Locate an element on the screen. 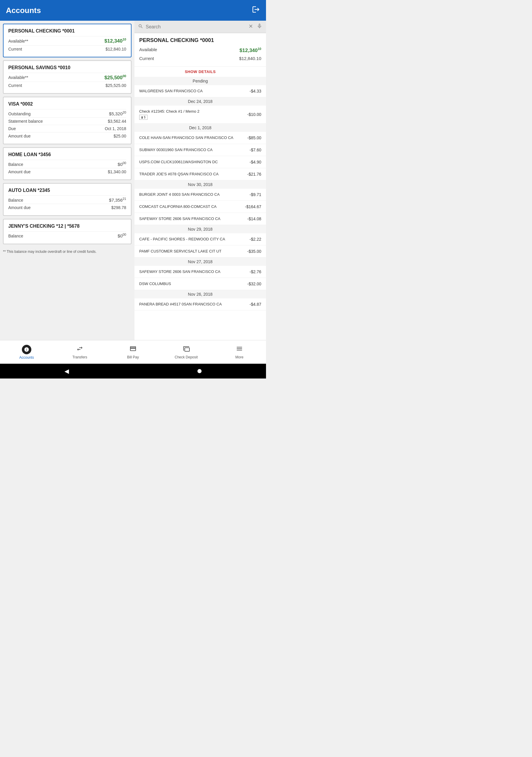 Image resolution: width=532 pixels, height=757 pixels. account-card-title: AUTO LOAN *2345 is located at coordinates (67, 191).